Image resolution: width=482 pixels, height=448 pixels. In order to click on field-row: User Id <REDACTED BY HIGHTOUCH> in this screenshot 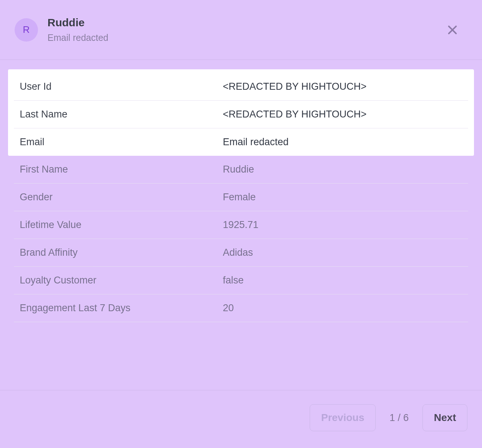, I will do `click(241, 89)`.